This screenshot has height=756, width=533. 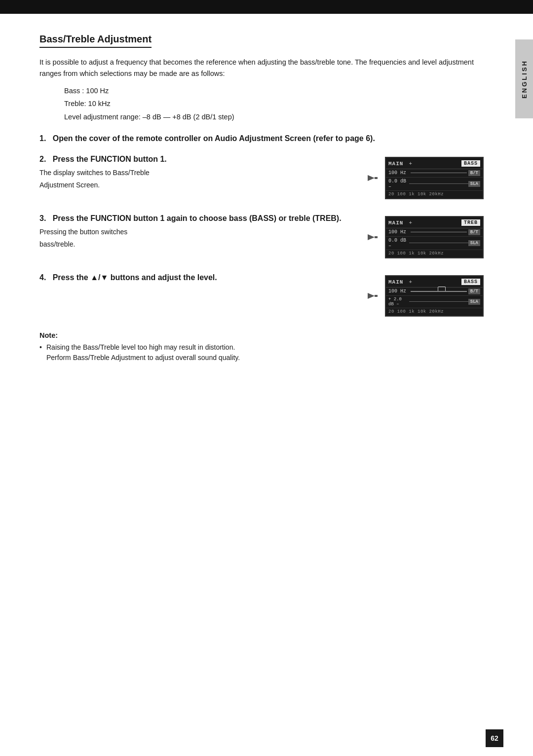 I want to click on step-4-arrow-icon, so click(x=373, y=296).